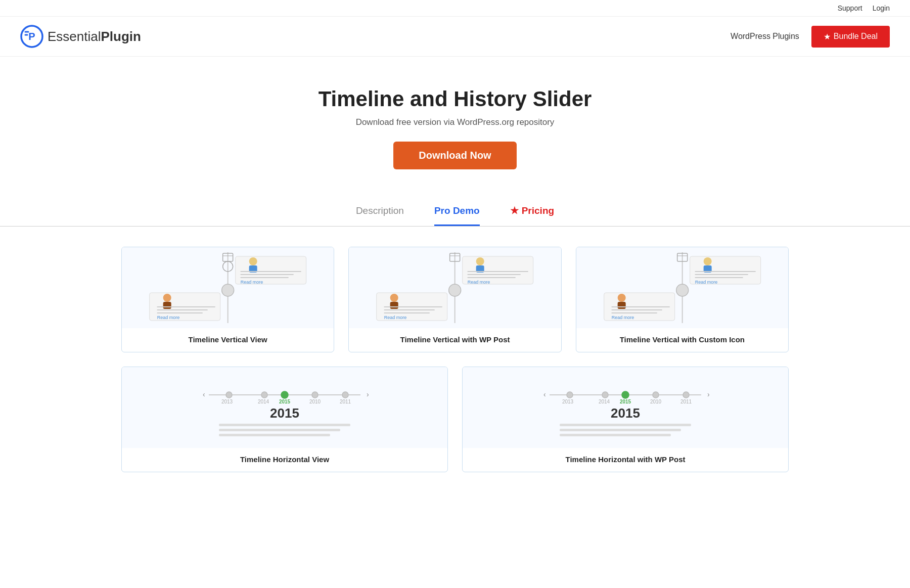 This screenshot has width=910, height=588. Describe the element at coordinates (625, 408) in the screenshot. I see `card-preview-5: 2013 2014 2015 2010 2011 ‹ › 2015` at that location.